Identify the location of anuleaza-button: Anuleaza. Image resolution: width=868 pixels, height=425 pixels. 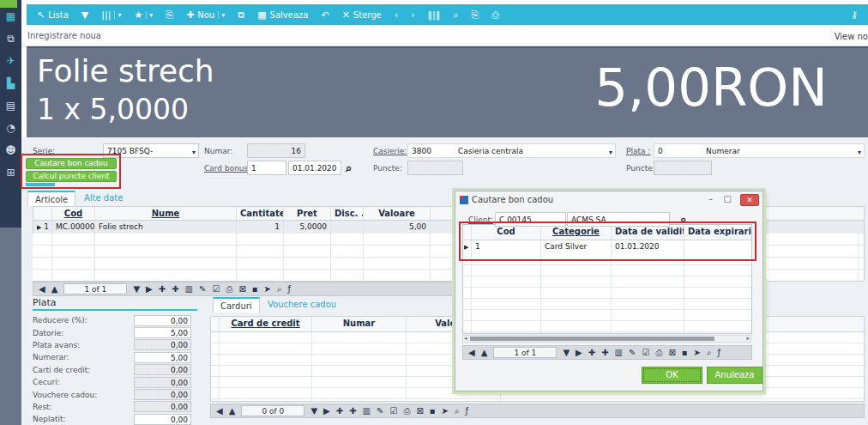
(734, 375).